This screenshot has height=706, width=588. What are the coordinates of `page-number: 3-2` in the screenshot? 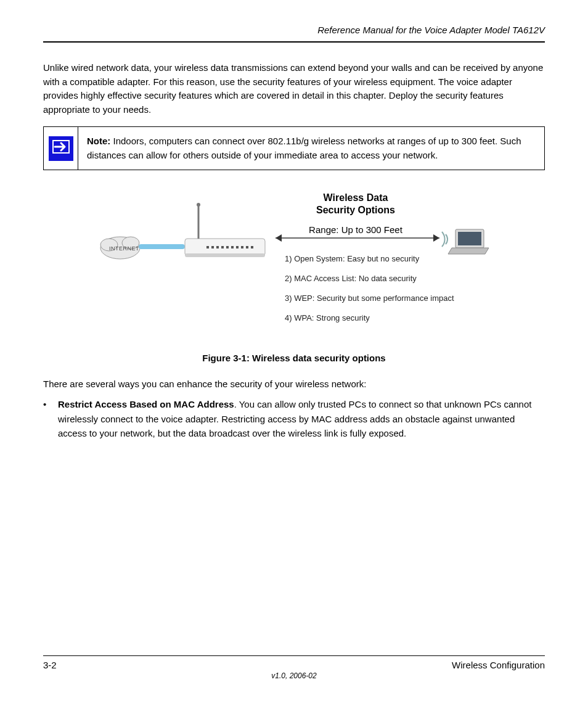 It's located at (50, 665).